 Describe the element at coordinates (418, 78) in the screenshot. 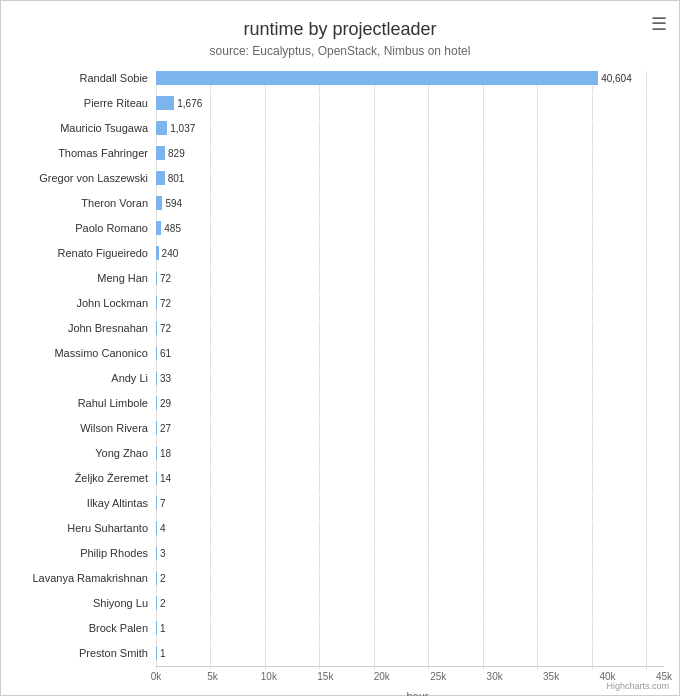

I see `bar-wrapper: 40,604` at that location.